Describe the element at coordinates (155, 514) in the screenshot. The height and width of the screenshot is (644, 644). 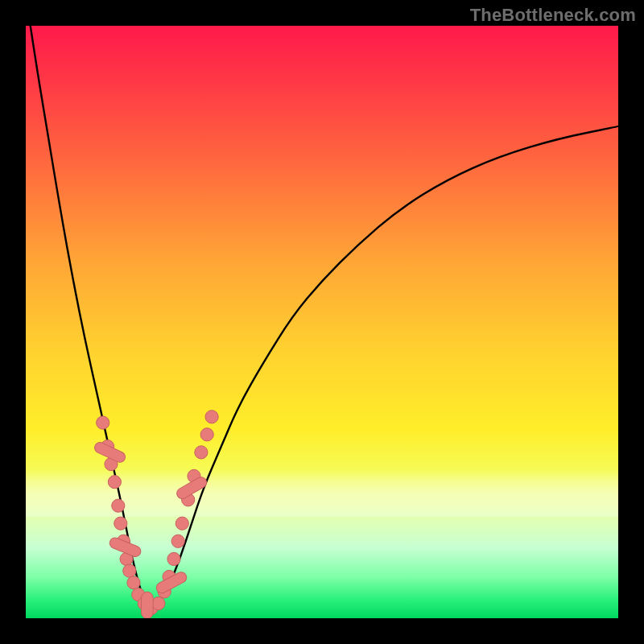
I see `marker-cluster` at that location.